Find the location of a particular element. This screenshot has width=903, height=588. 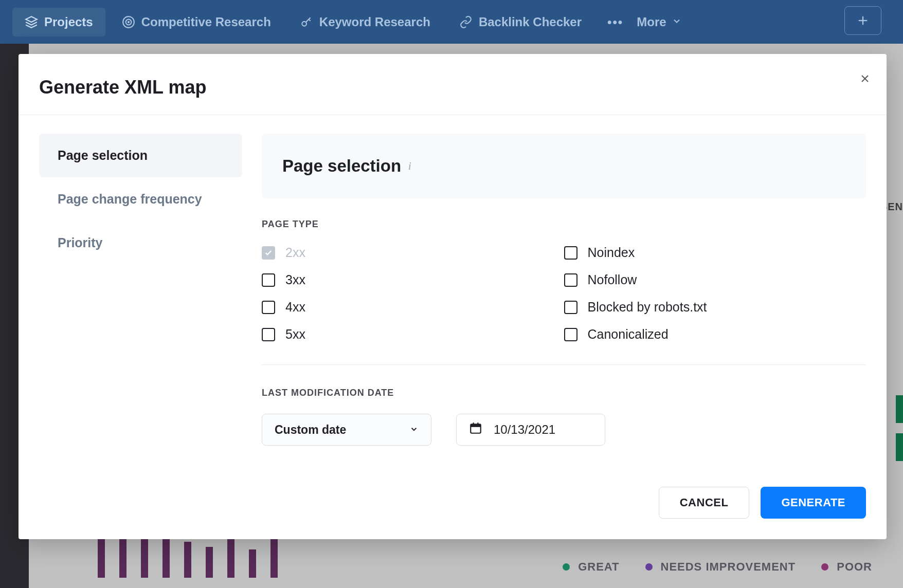

nav-label: Backlink Checker is located at coordinates (530, 22).